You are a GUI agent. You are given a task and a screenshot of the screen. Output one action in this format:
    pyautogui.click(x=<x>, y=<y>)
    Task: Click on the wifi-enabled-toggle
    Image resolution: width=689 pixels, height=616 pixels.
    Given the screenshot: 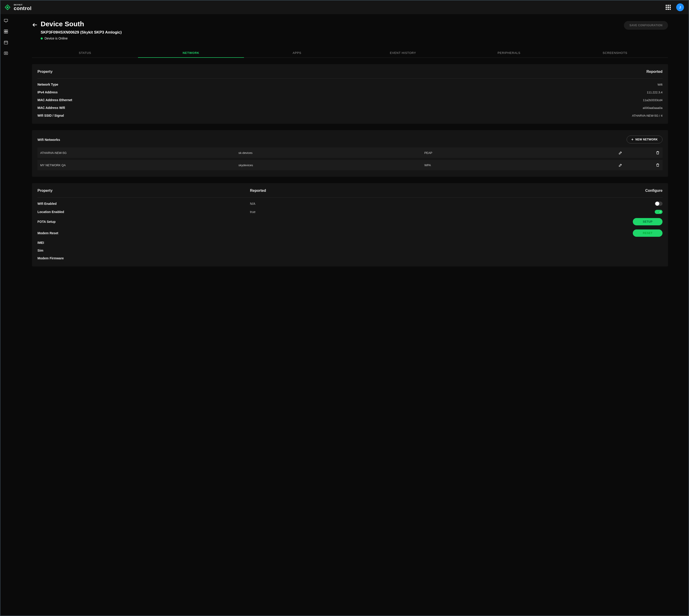 What is the action you would take?
    pyautogui.click(x=659, y=204)
    